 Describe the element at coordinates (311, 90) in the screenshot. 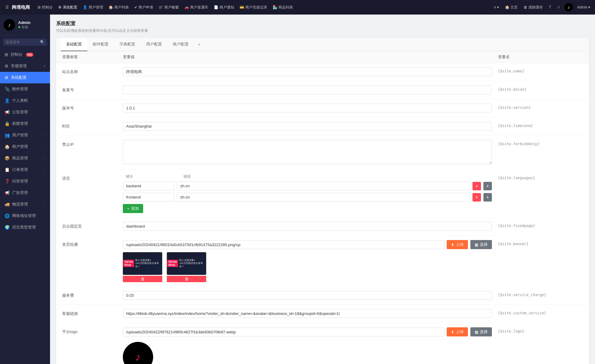

I see `value-beian` at that location.